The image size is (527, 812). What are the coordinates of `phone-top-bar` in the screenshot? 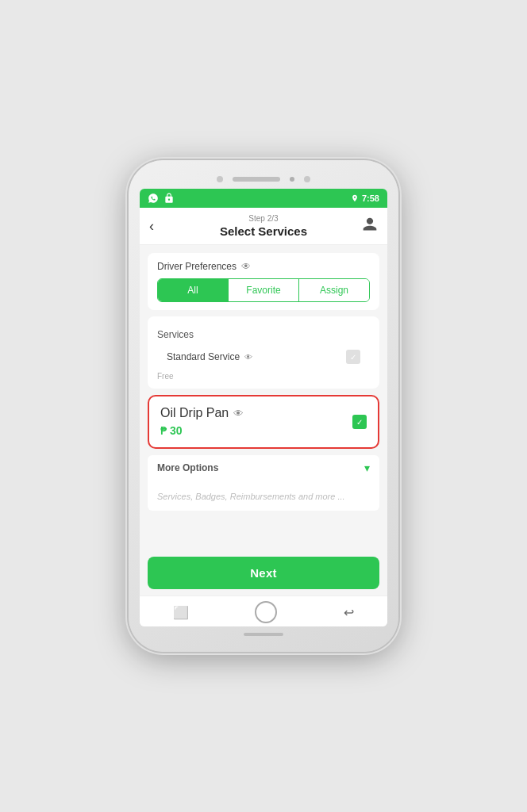 It's located at (264, 180).